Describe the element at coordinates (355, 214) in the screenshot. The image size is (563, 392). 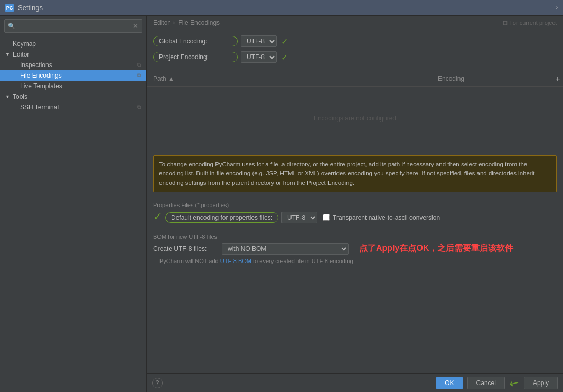
I see `properties-section: Properties Files (*.properties) ✓ Defaul…` at that location.